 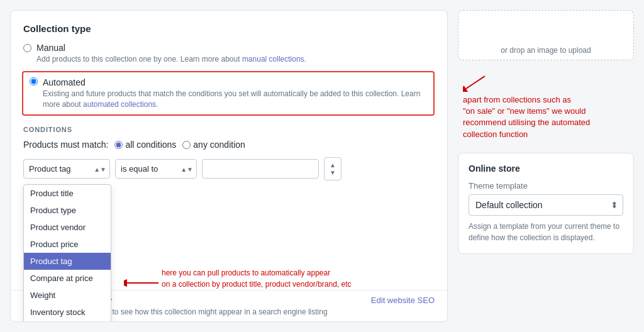 What do you see at coordinates (67, 194) in the screenshot?
I see `dropdown-item-title: Product title` at bounding box center [67, 194].